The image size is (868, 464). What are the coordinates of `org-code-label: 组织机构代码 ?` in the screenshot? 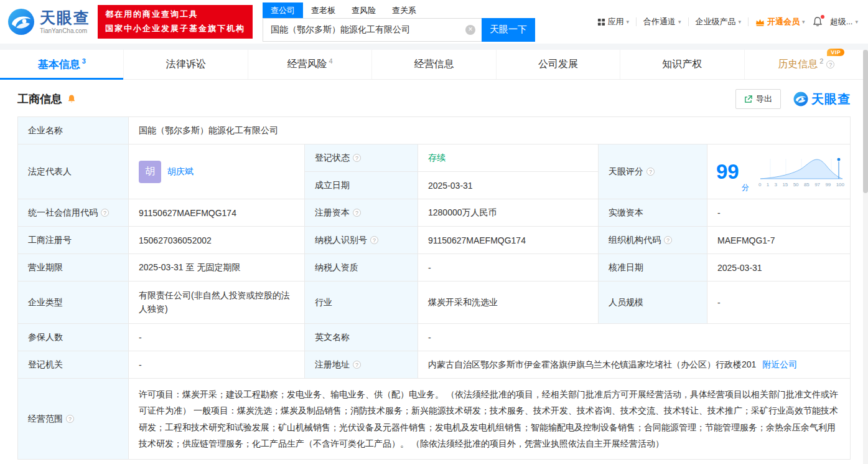 It's located at (653, 240).